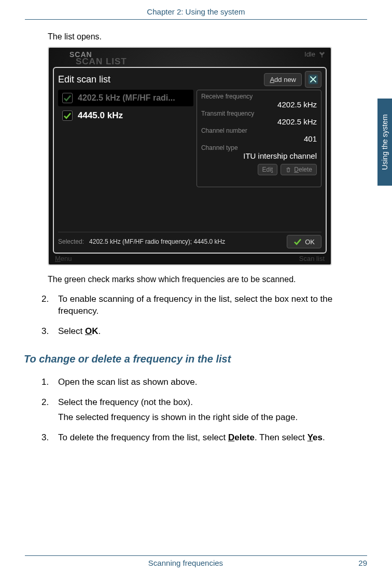 Image resolution: width=392 pixels, height=586 pixels. Describe the element at coordinates (203, 37) in the screenshot. I see `intro-text: The list opens.` at that location.